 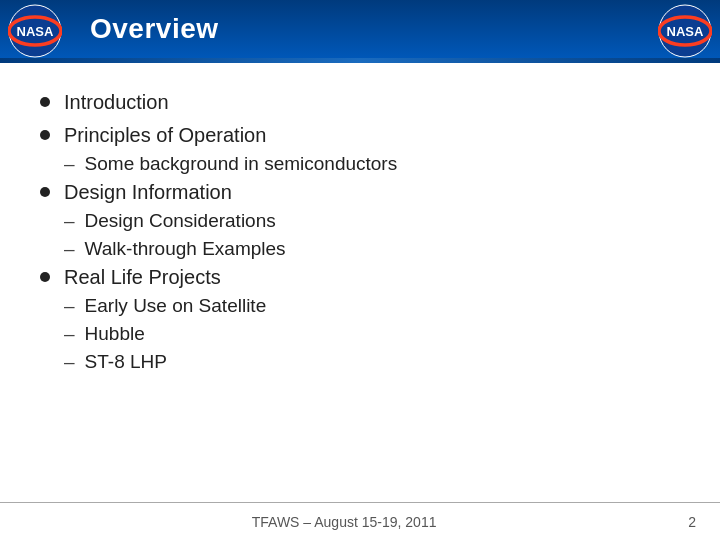 What do you see at coordinates (70, 362) in the screenshot?
I see `sub-dash-6: –` at bounding box center [70, 362].